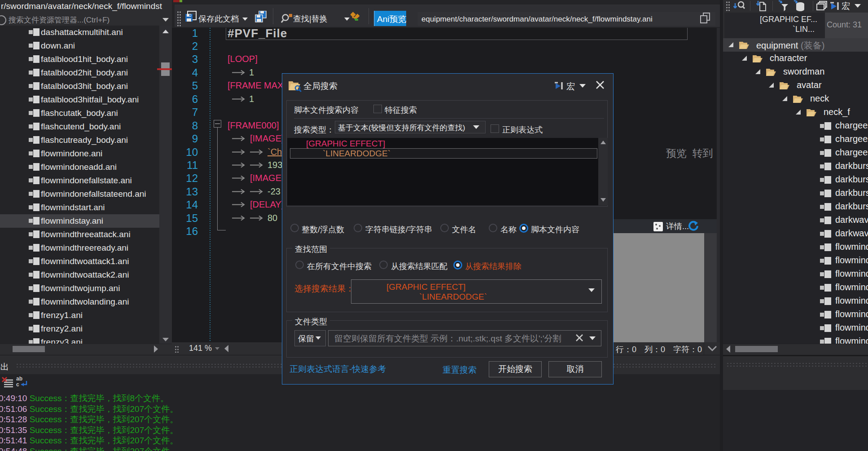 The image size is (868, 451). I want to click on svg-text: c, so click(18, 385).